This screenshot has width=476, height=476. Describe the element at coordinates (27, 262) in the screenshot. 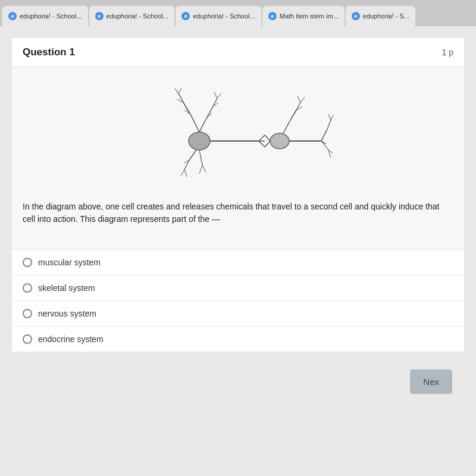

I see `radio-muscular` at that location.